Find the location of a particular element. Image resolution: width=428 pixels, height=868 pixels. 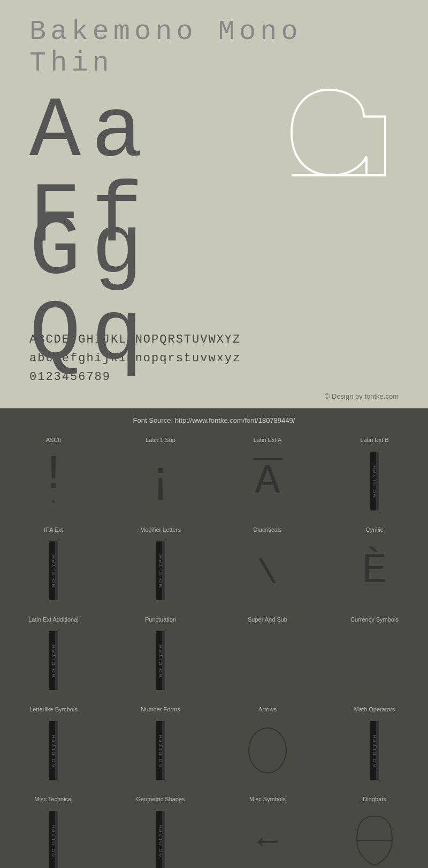

glyph-exclamation: ! is located at coordinates (54, 476).